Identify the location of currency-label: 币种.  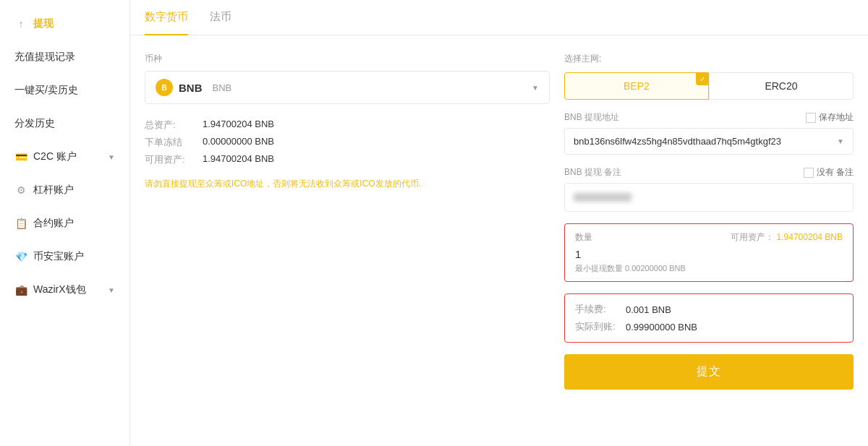
(347, 59).